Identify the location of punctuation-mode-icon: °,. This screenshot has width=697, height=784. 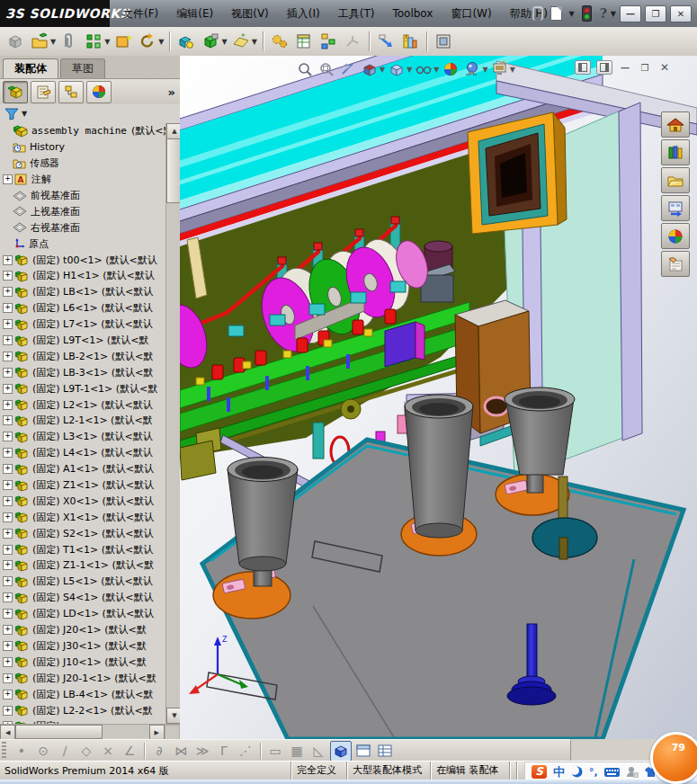
(594, 771).